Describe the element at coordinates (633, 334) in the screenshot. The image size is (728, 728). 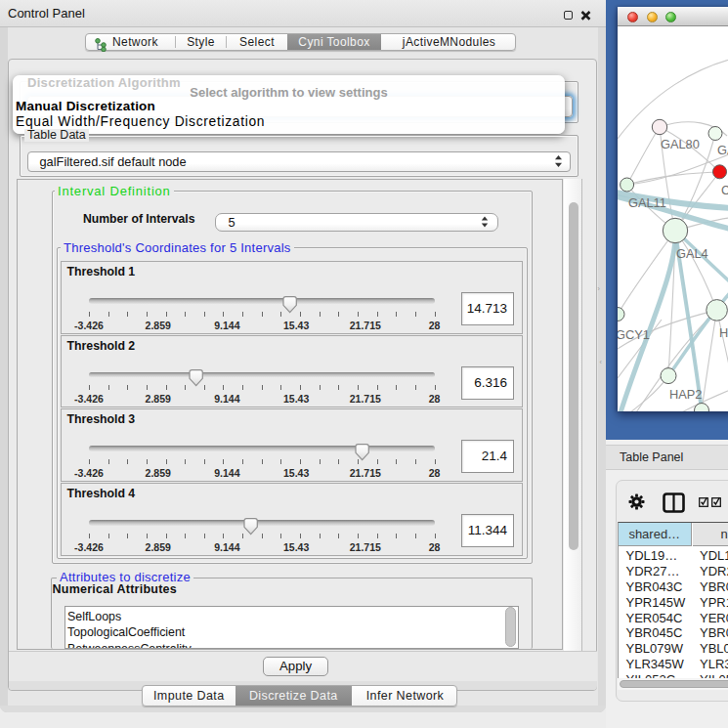
I see `svg-text: GCY1` at that location.